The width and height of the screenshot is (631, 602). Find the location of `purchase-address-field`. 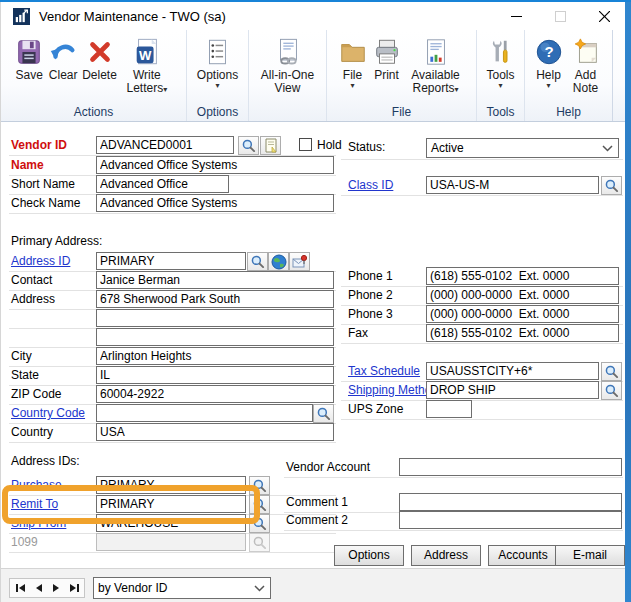

purchase-address-field is located at coordinates (171, 485).